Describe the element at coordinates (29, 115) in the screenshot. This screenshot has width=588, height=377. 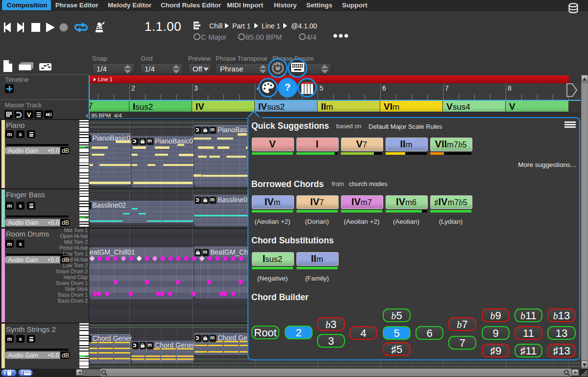
I see `svg-text: V` at that location.